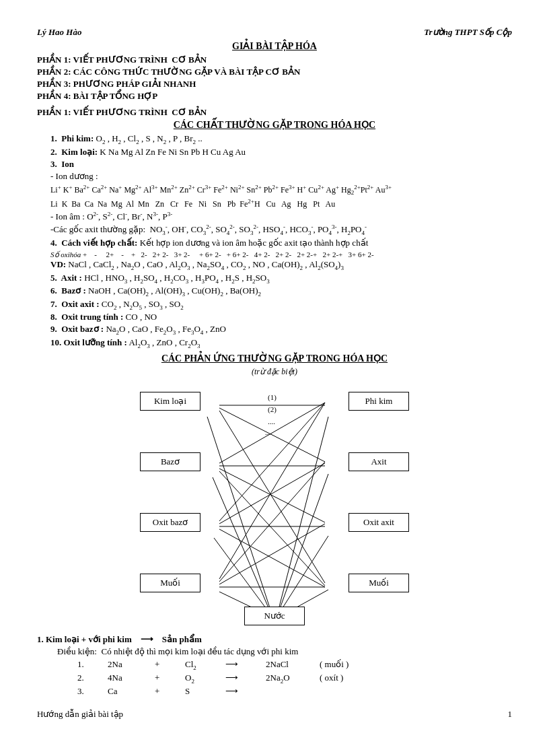 The height and width of the screenshot is (756, 549). I want to click on phan-ung-subtitle: (trừ đặc biệt), so click(274, 372).